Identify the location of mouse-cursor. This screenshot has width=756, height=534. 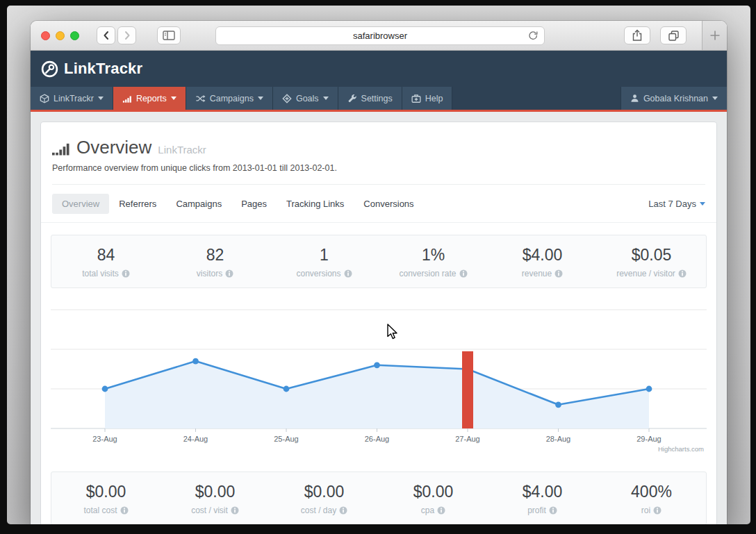
(393, 333).